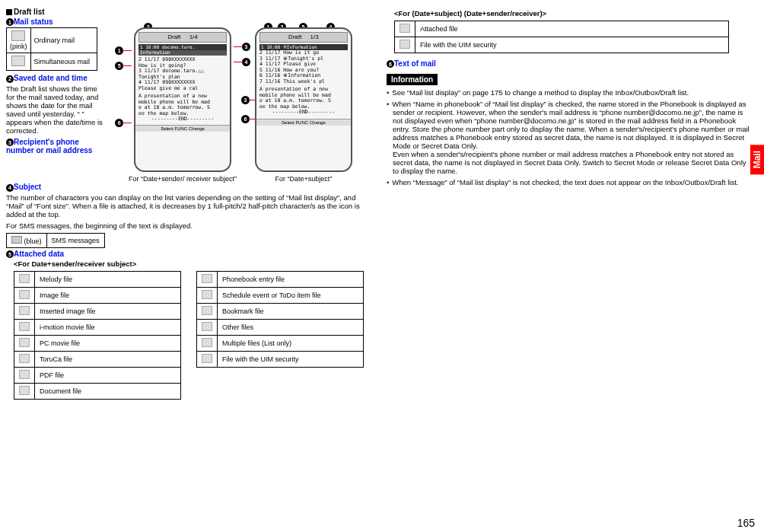 This screenshot has width=764, height=532. Describe the element at coordinates (569, 137) in the screenshot. I see `info-bullet-2: When “Name in phonebook” of “Mail list d…` at that location.